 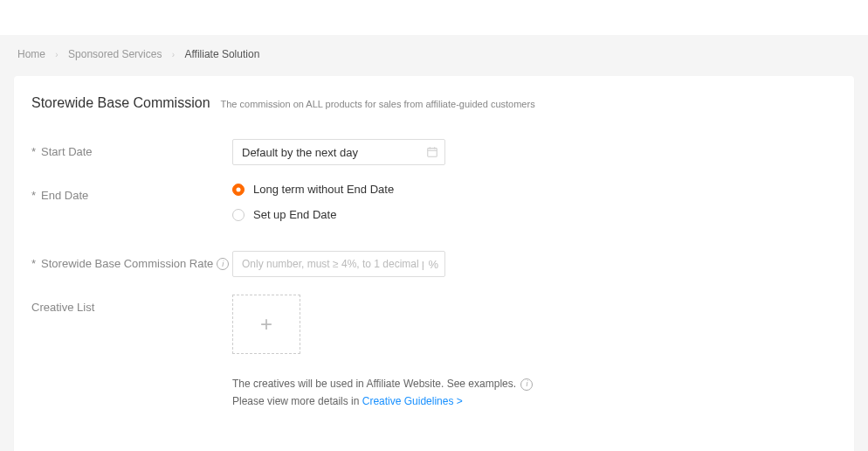 I want to click on radio-icon-selected, so click(x=238, y=190).